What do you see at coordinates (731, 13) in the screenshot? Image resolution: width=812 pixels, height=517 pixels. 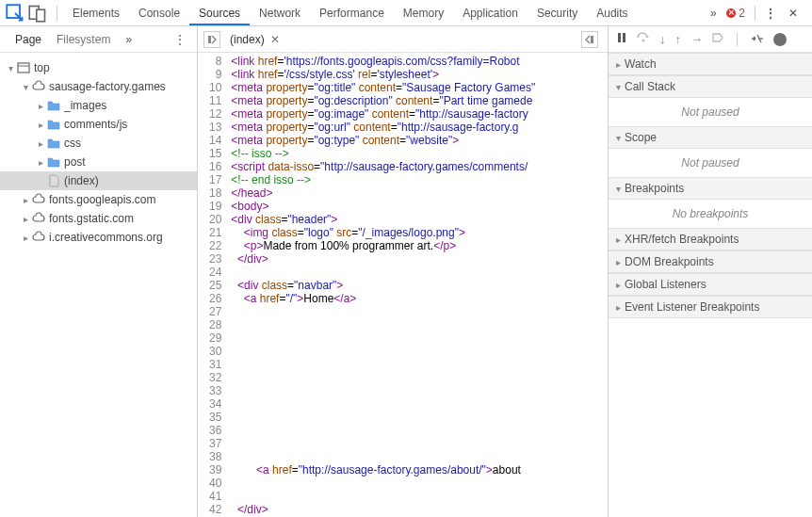 I see `error-icon: ✕` at bounding box center [731, 13].